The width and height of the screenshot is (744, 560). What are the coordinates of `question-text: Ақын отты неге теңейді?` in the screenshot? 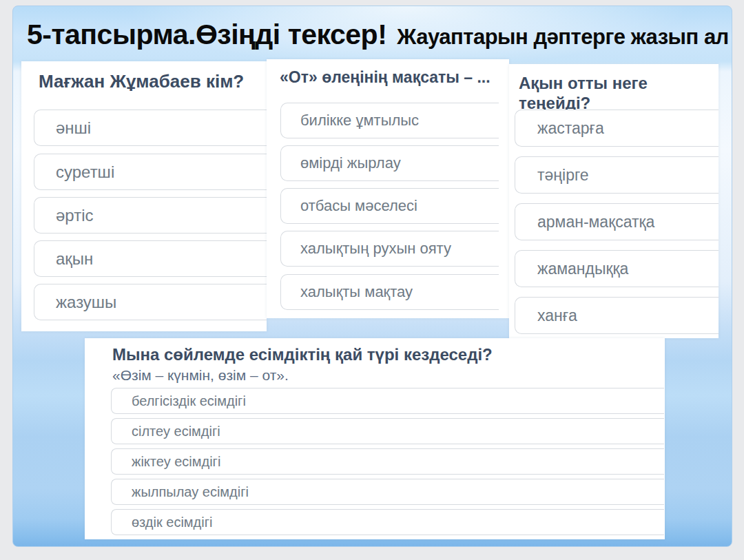 It's located at (619, 94).